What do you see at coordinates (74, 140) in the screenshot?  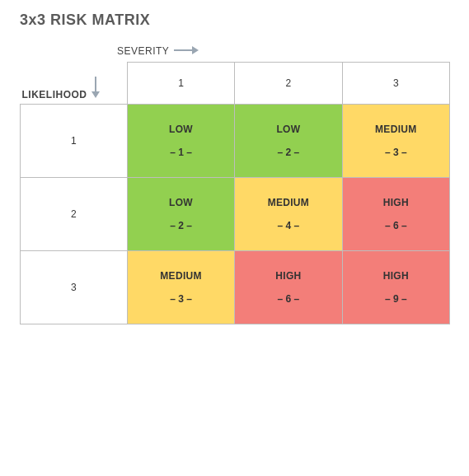 I see `likelihood-header-1: 1` at bounding box center [74, 140].